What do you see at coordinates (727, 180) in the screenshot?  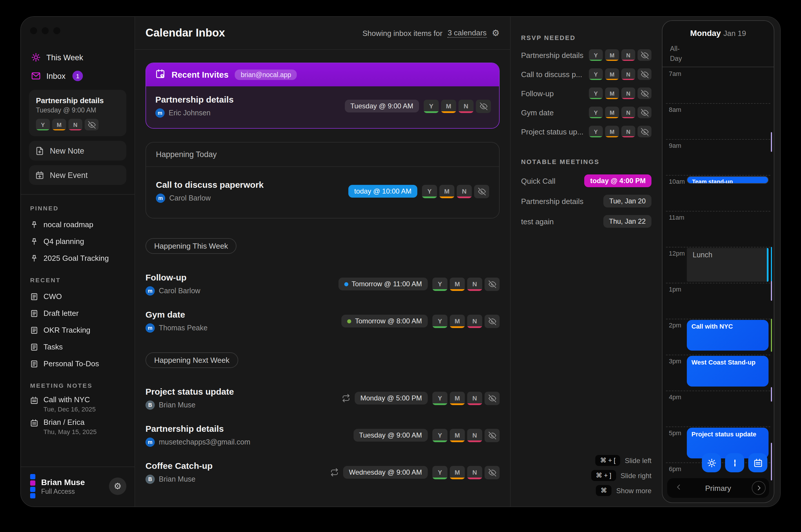 I see `calendar-event: Team stand-up` at bounding box center [727, 180].